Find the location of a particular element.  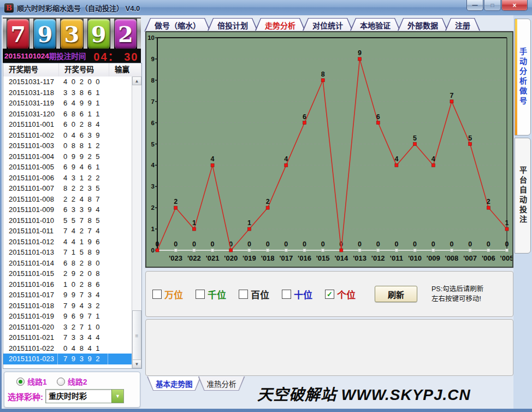

dropdown-arrow-icon: ▼ is located at coordinates (117, 396).